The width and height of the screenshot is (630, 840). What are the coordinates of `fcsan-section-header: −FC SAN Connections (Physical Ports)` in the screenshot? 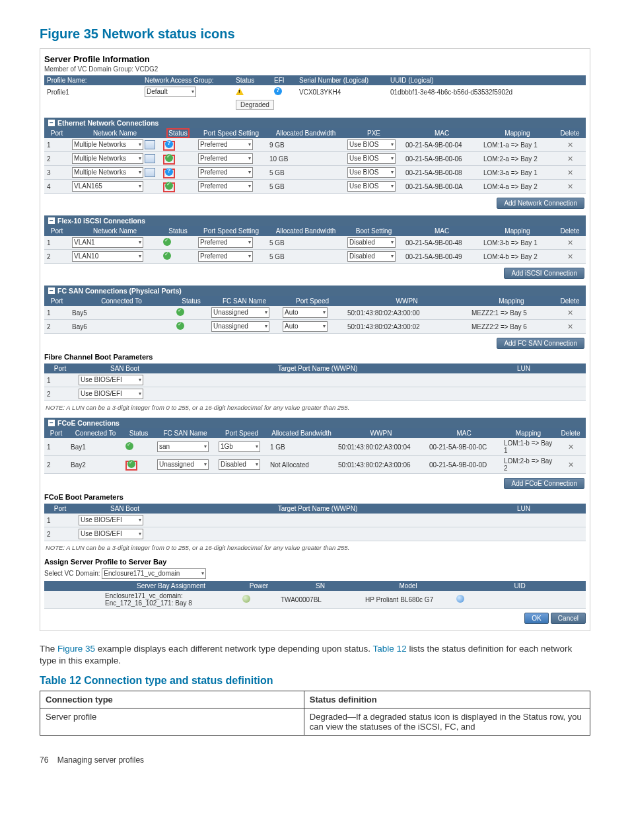 It's located at (315, 291).